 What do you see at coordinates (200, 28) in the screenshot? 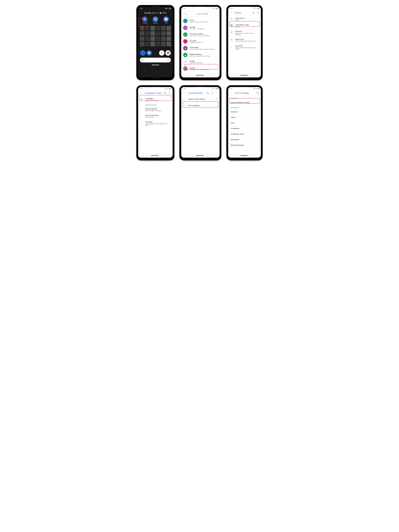
I see `settings-row-storage: ☰Storage35% used · 41.43 GB free` at bounding box center [200, 28].